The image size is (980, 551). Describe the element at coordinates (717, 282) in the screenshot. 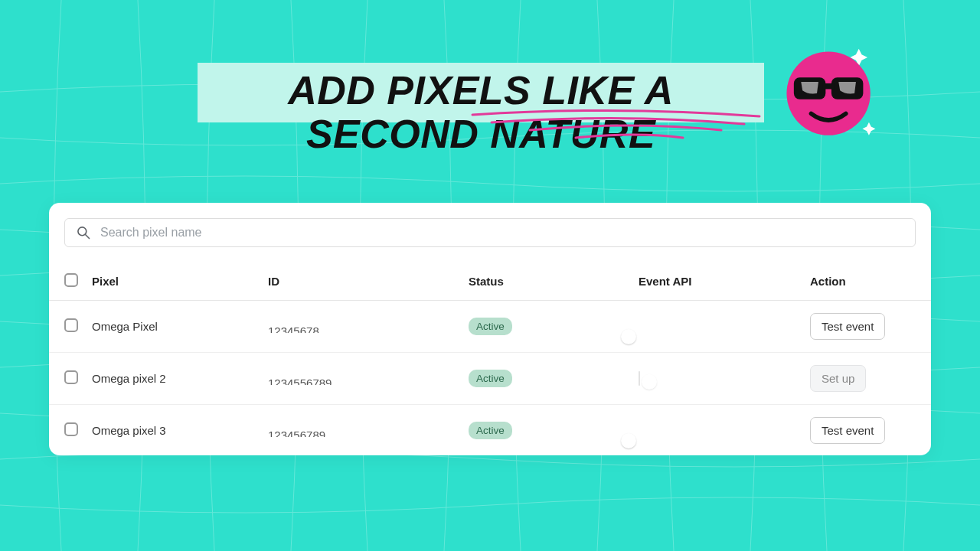

I see `col-event-api: Event API` at that location.